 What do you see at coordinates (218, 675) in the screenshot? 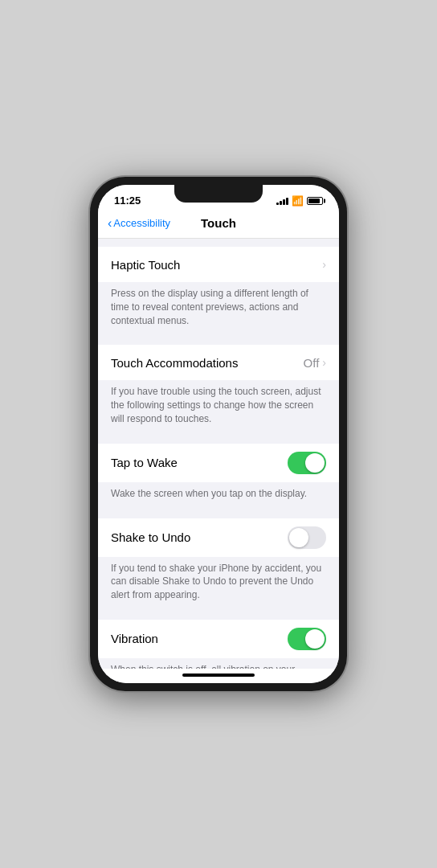
I see `home-bar` at bounding box center [218, 675].